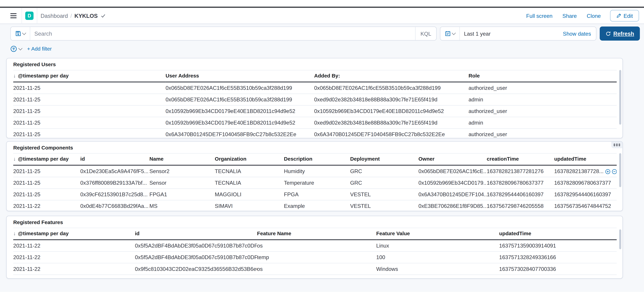 This screenshot has height=292, width=644. What do you see at coordinates (512, 34) in the screenshot?
I see `time-range-value: Last 1 year` at bounding box center [512, 34].